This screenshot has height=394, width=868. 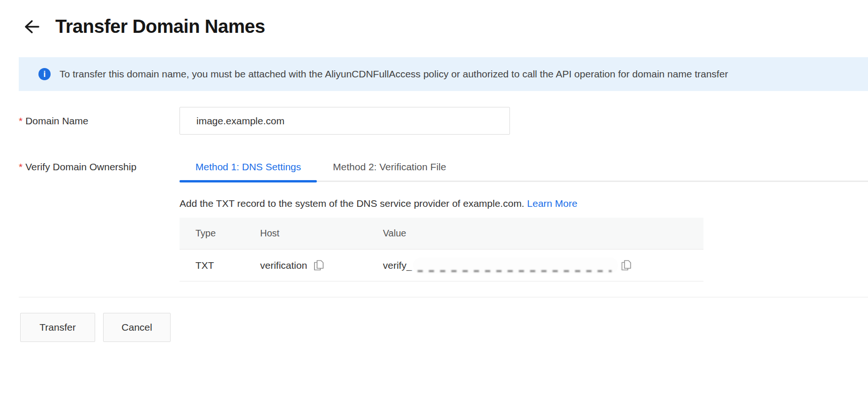 I want to click on copy-value-button, so click(x=626, y=265).